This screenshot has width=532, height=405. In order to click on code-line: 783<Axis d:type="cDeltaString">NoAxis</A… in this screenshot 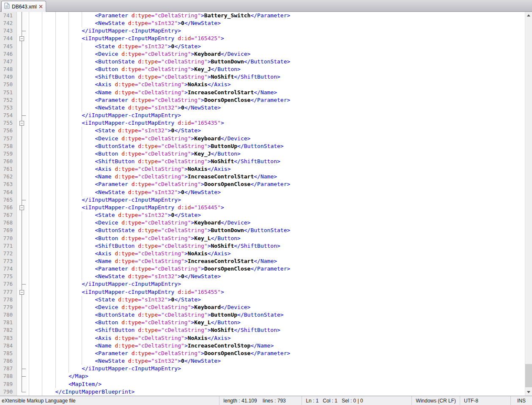, I will do `click(262, 338)`.